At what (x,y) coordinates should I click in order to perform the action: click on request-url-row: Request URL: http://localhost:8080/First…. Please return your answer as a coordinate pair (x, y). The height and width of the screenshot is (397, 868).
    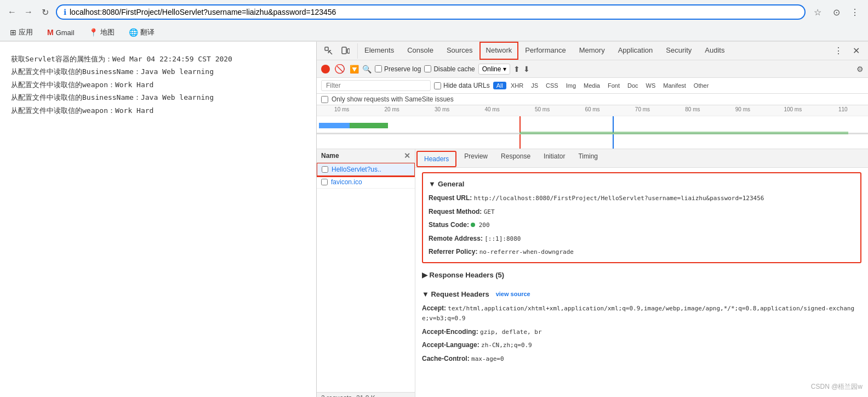
    Looking at the image, I should click on (642, 198).